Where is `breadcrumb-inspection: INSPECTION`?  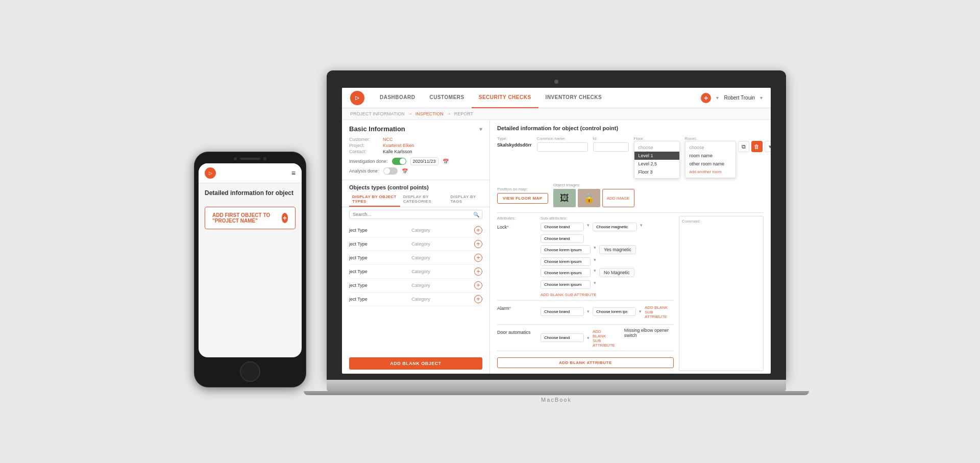 breadcrumb-inspection: INSPECTION is located at coordinates (430, 114).